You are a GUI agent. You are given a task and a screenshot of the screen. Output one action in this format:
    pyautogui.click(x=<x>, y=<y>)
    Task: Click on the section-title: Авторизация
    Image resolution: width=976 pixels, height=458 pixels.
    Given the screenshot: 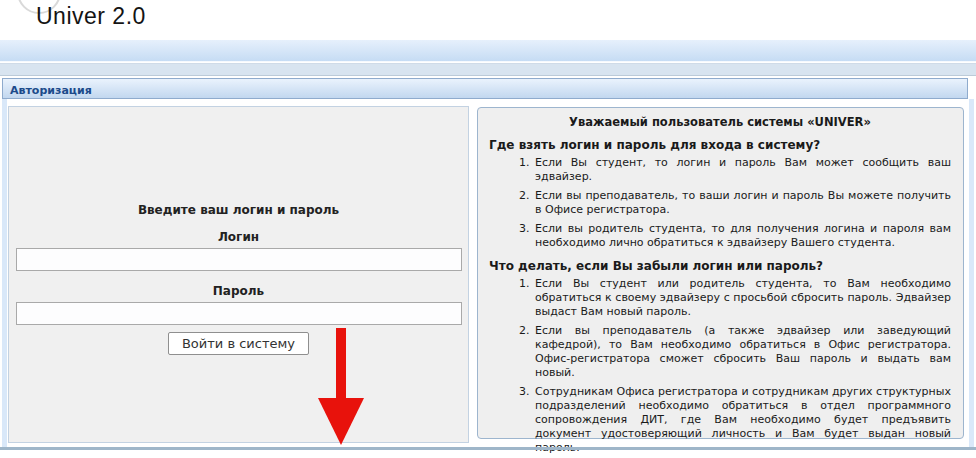 What is the action you would take?
    pyautogui.click(x=51, y=90)
    